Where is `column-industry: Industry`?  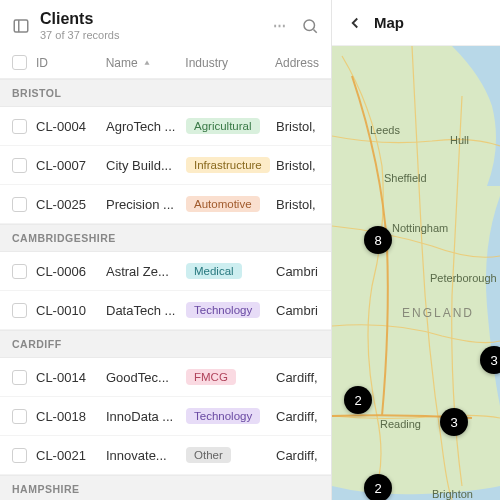
column-industry: Industry is located at coordinates (230, 63).